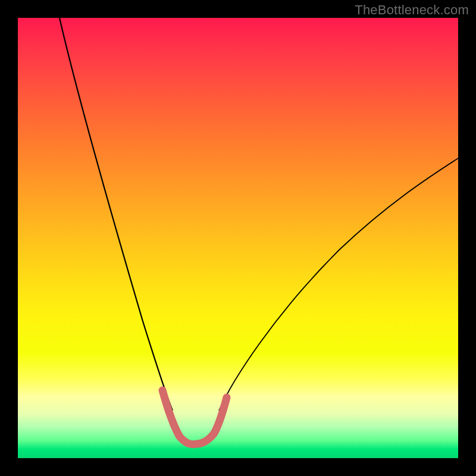  I want to click on highlight-band, so click(195, 418).